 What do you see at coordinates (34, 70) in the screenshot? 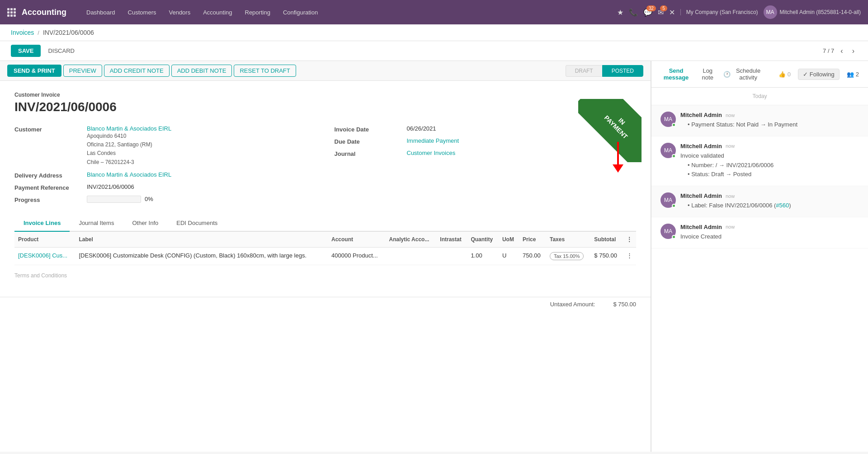
I see `send-print-button: SEND & PRINT` at bounding box center [34, 70].